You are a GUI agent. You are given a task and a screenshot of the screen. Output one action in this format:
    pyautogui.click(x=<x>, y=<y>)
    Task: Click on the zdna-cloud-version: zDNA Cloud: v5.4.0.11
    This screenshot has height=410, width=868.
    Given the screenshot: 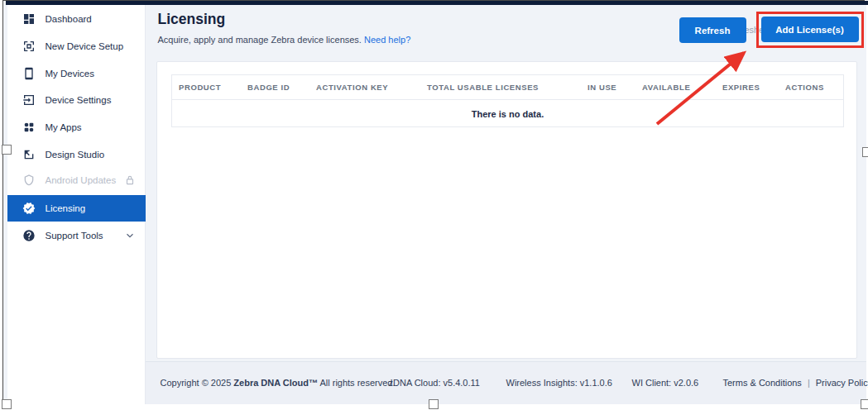 What is the action you would take?
    pyautogui.click(x=434, y=383)
    